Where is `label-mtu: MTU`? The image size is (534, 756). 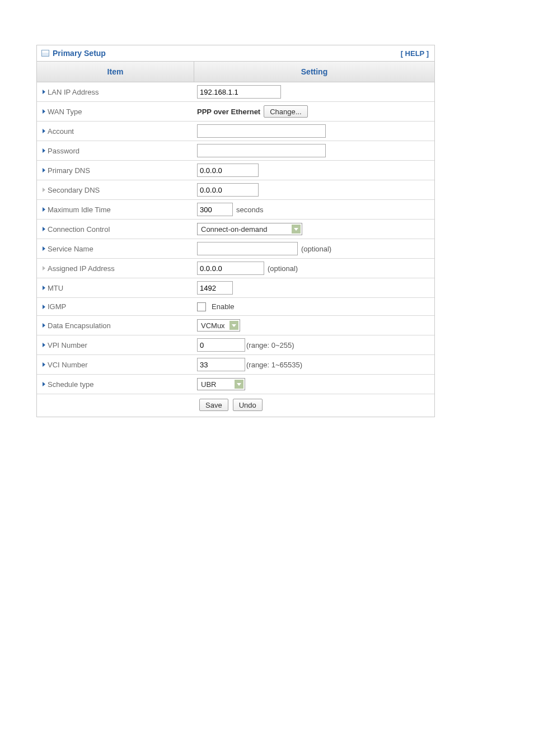 label-mtu: MTU is located at coordinates (55, 288).